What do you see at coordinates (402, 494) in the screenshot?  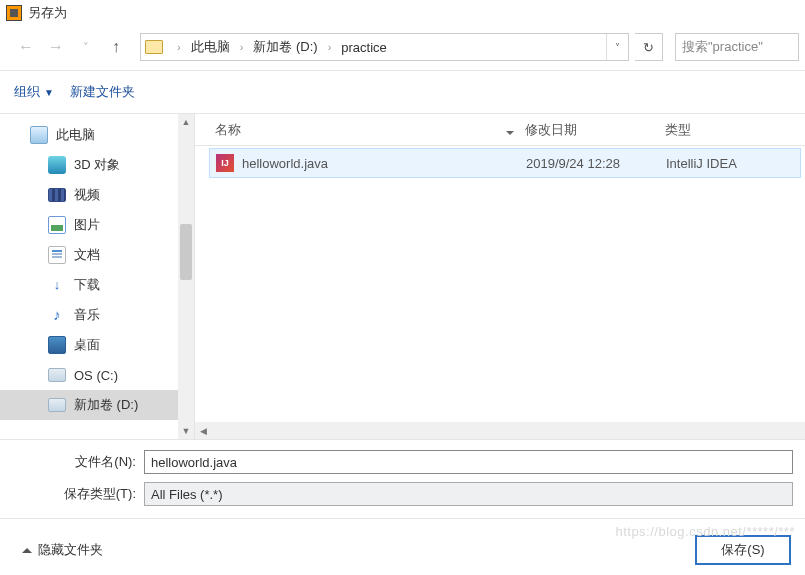 I see `filetype-row: 保存类型(T): All Files (*.*)` at bounding box center [402, 494].